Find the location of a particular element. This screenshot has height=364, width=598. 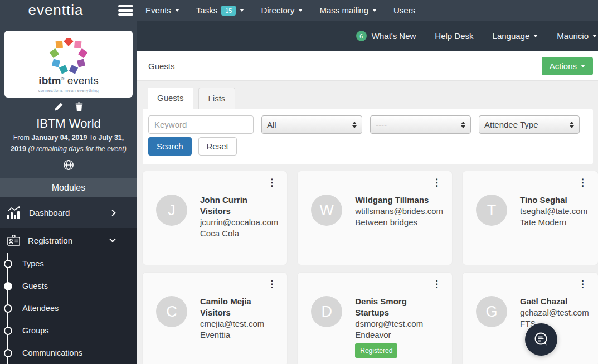

sidebar-item-groups: Groups is located at coordinates (69, 331).